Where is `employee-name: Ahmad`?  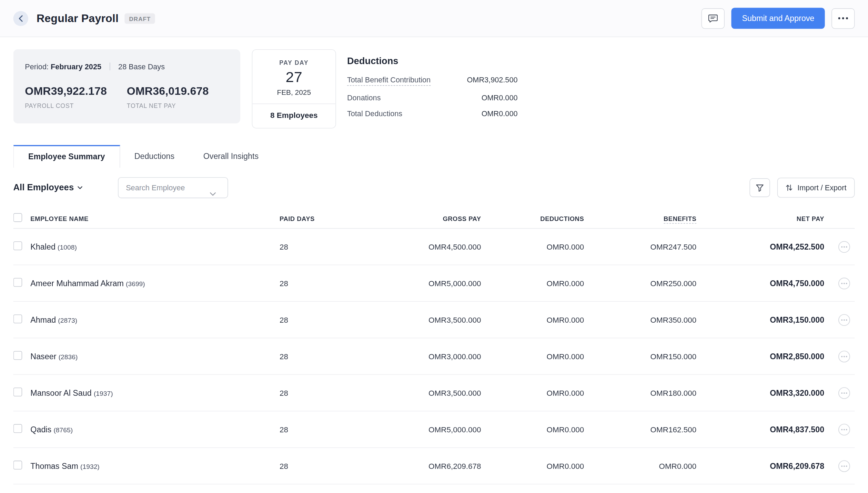 employee-name: Ahmad is located at coordinates (43, 320).